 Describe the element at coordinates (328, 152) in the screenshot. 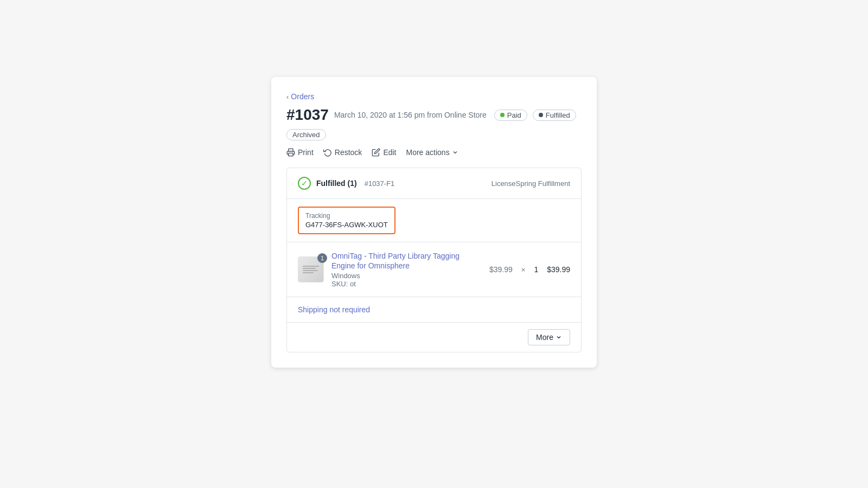

I see `restock-icon` at that location.